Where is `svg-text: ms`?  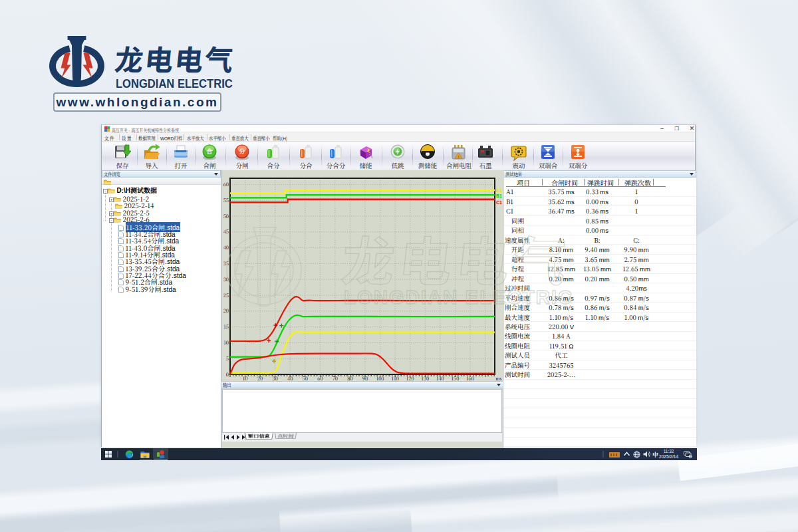
svg-text: ms is located at coordinates (499, 378).